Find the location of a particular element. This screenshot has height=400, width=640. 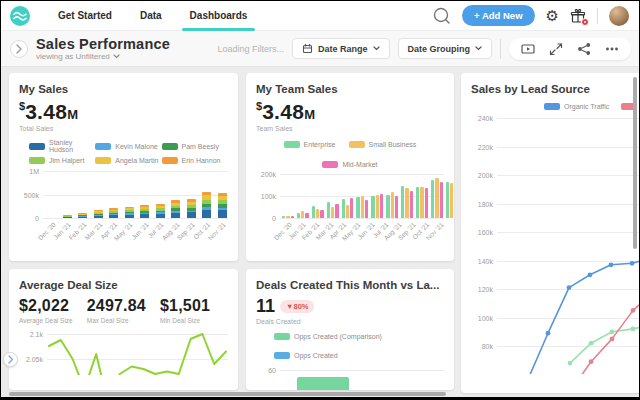

legend-item: Erin Hannon is located at coordinates (195, 160).